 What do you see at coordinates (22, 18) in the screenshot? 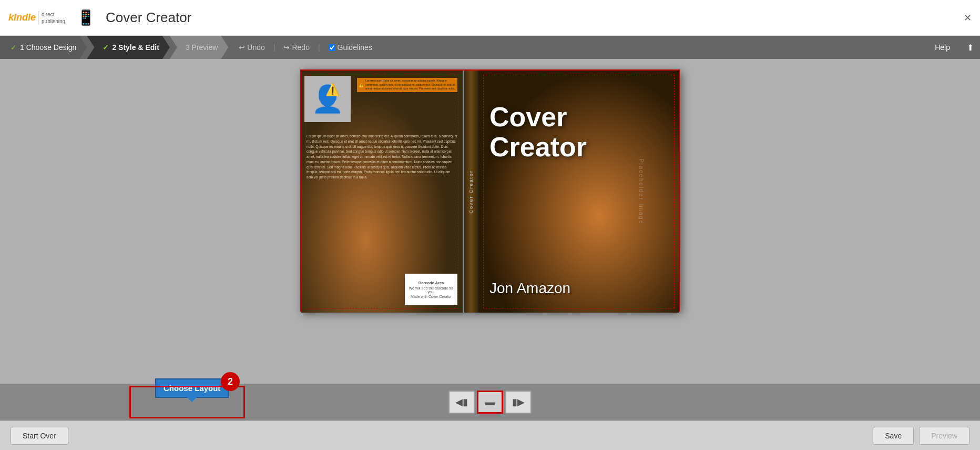
I see `kindle-wordmark: kindle` at bounding box center [22, 18].